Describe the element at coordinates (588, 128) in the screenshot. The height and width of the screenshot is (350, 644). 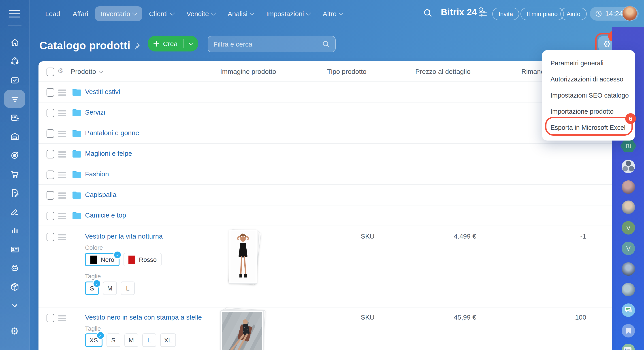
I see `menu-item-esporta-excel: Esporta in Microsoft Excel` at that location.